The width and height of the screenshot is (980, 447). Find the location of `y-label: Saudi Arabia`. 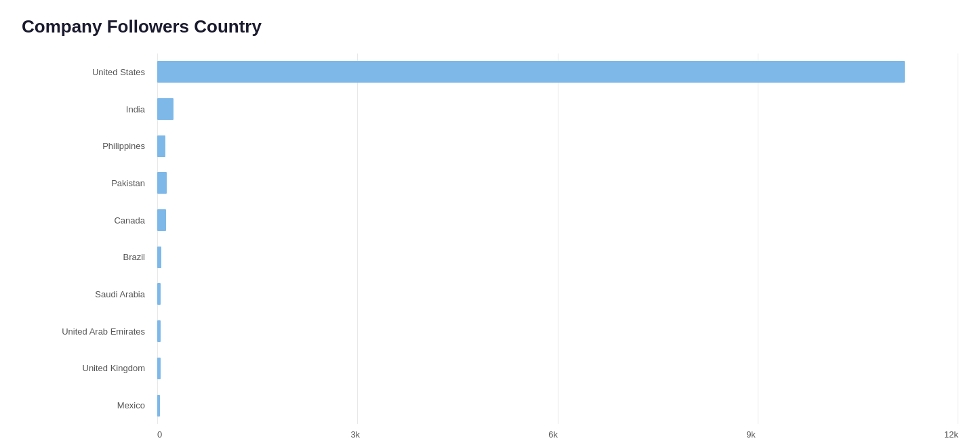

y-label: Saudi Arabia is located at coordinates (87, 294).